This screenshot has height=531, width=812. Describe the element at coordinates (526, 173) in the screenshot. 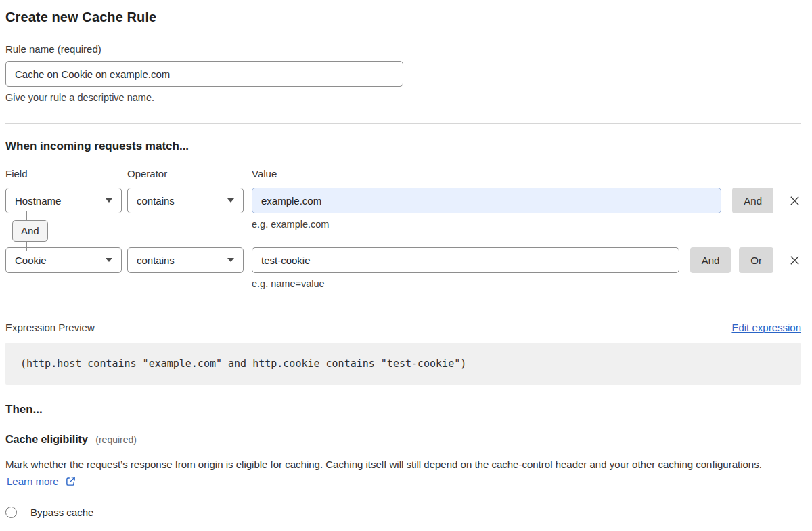

I see `value-column-label: Value` at that location.